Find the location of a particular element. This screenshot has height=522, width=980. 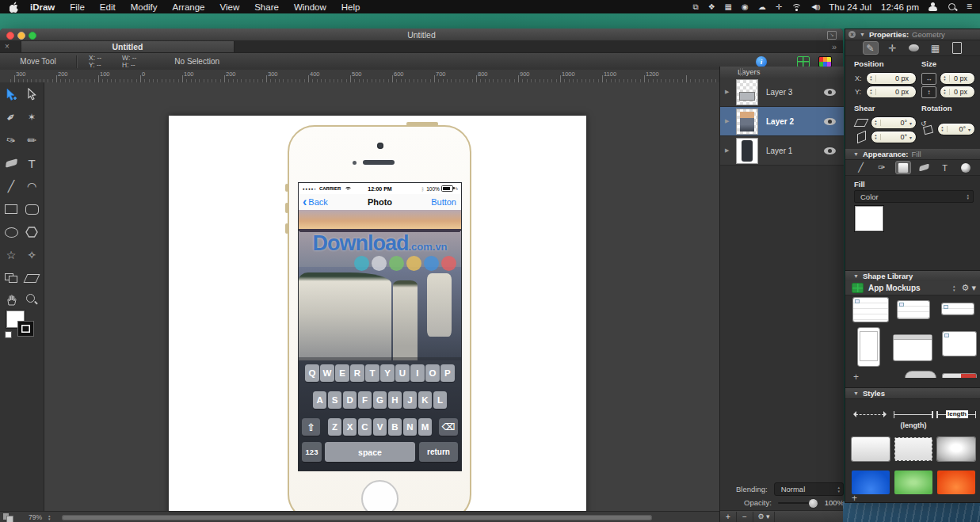

key-r: R is located at coordinates (357, 373).